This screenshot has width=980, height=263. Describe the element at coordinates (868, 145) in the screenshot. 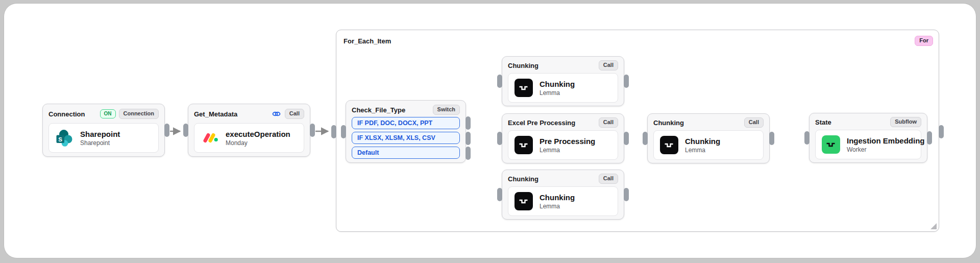

I see `card-worker: Ingestion Embedding Worker` at that location.